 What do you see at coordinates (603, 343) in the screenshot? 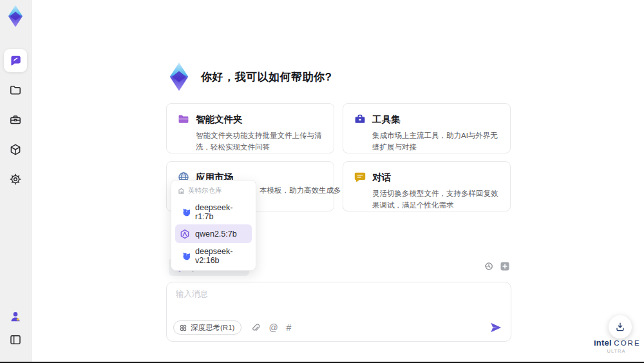
I see `intel-wordmark: intel` at bounding box center [603, 343].